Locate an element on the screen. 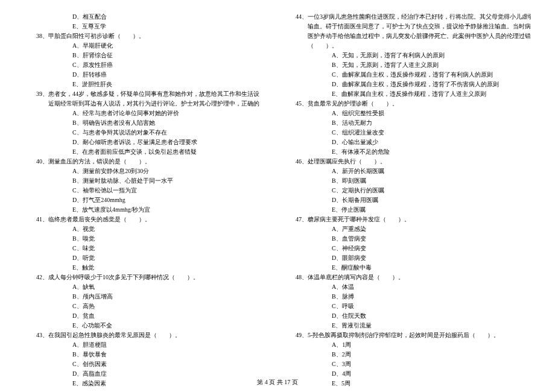 The height and width of the screenshot is (392, 555). option: A、测量前安静休息20到30分 is located at coordinates (142, 171).